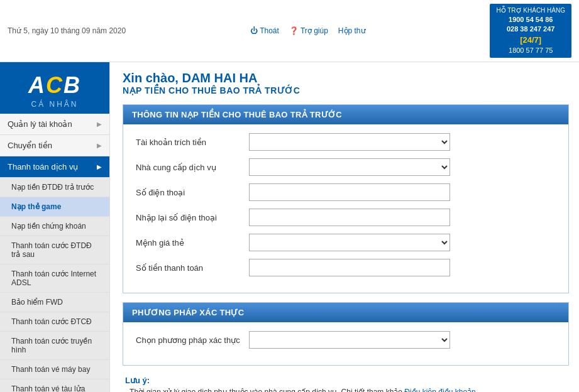 The height and width of the screenshot is (392, 579). Describe the element at coordinates (350, 167) in the screenshot. I see `provider-select` at that location.